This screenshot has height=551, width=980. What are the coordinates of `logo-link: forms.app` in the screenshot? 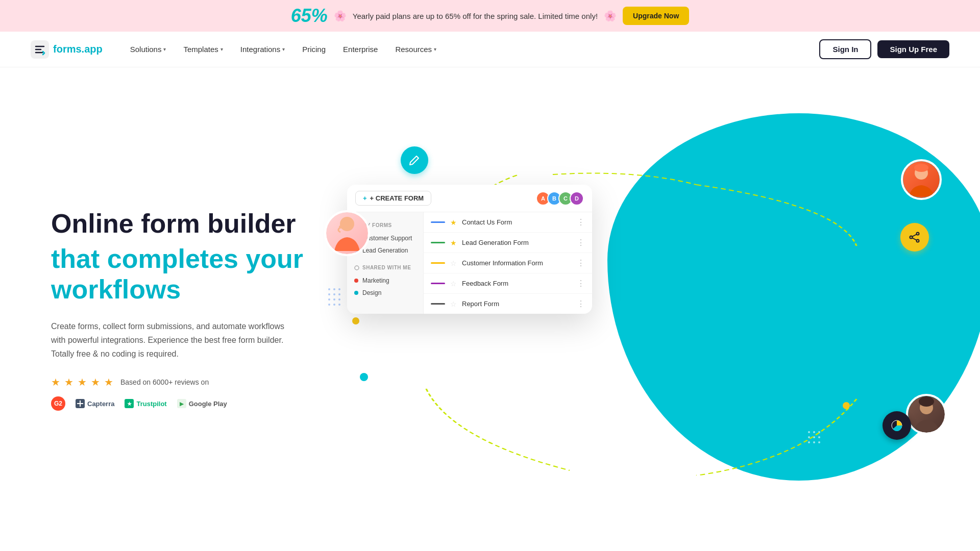 It's located at (66, 49).